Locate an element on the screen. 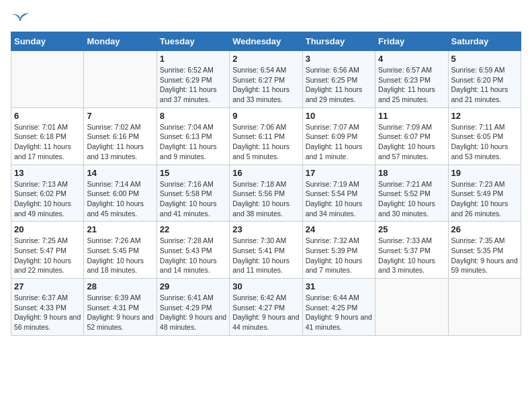 This screenshot has height=411, width=532. day-number: 28 is located at coordinates (120, 286).